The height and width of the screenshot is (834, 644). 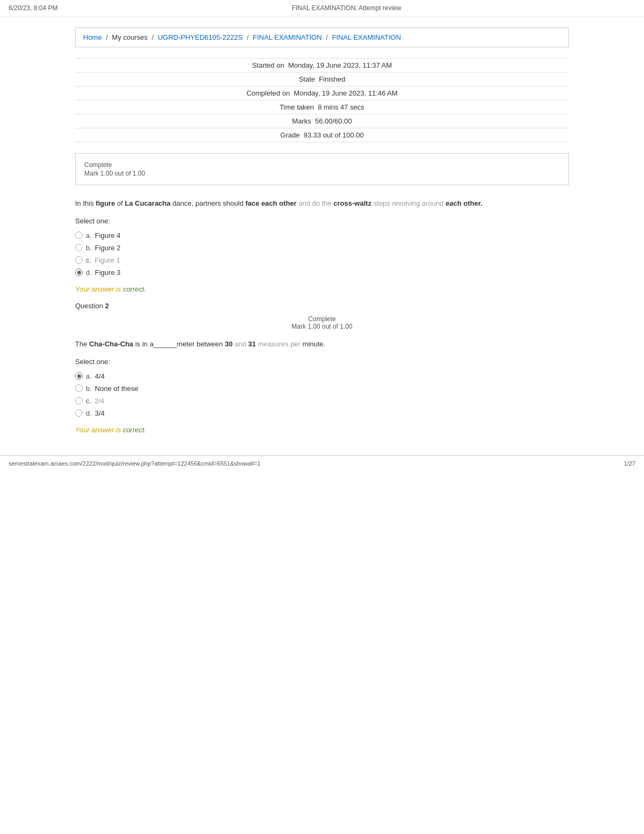 What do you see at coordinates (322, 135) in the screenshot?
I see `info-grade: Grade 93.33 out of 100.00` at bounding box center [322, 135].